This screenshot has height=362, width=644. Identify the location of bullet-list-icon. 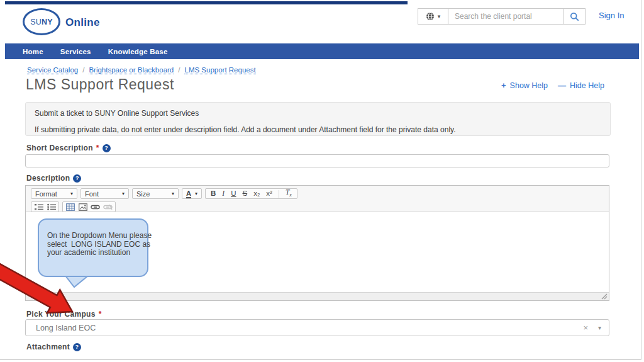
(52, 206).